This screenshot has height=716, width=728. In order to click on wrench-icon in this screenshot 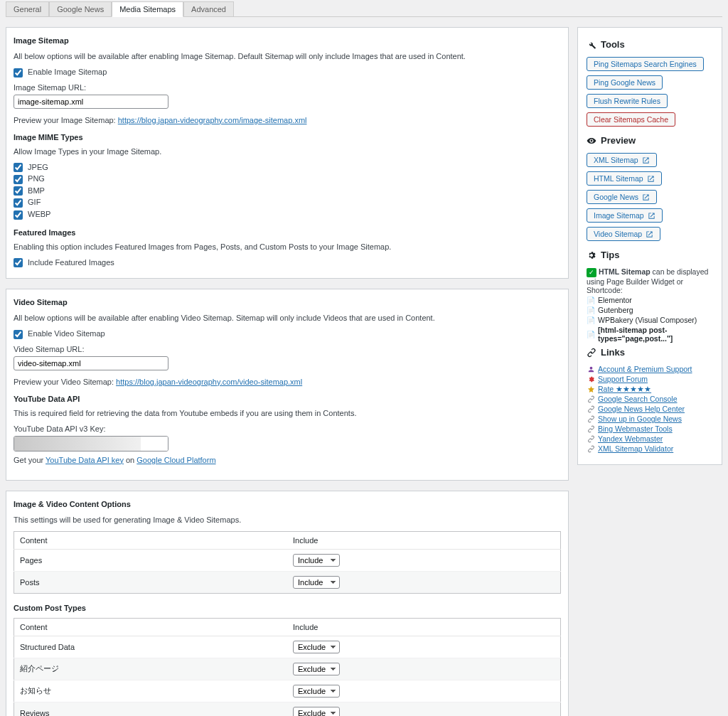, I will do `click(592, 45)`.